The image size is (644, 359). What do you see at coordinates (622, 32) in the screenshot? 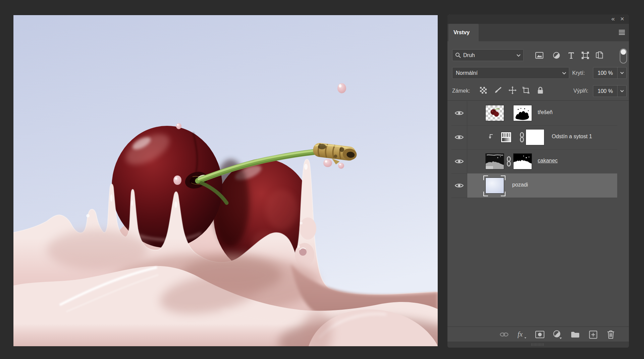
I see `panel-menu-icon` at bounding box center [622, 32].